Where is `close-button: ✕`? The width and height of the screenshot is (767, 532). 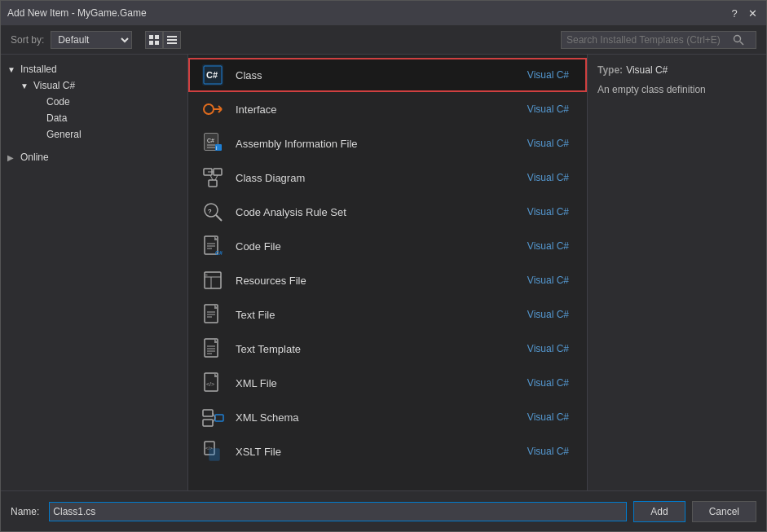
close-button: ✕ is located at coordinates (752, 13).